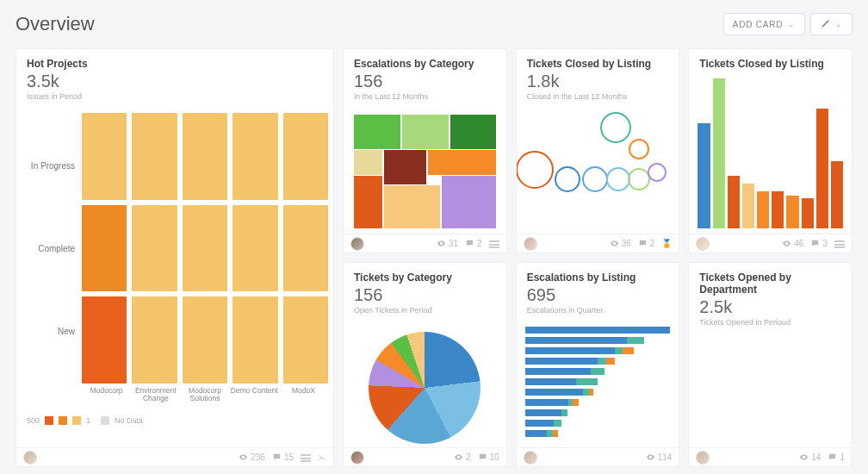  Describe the element at coordinates (425, 151) in the screenshot. I see `card-escalations-category: Escalations by Category 156 in the Last …` at that location.